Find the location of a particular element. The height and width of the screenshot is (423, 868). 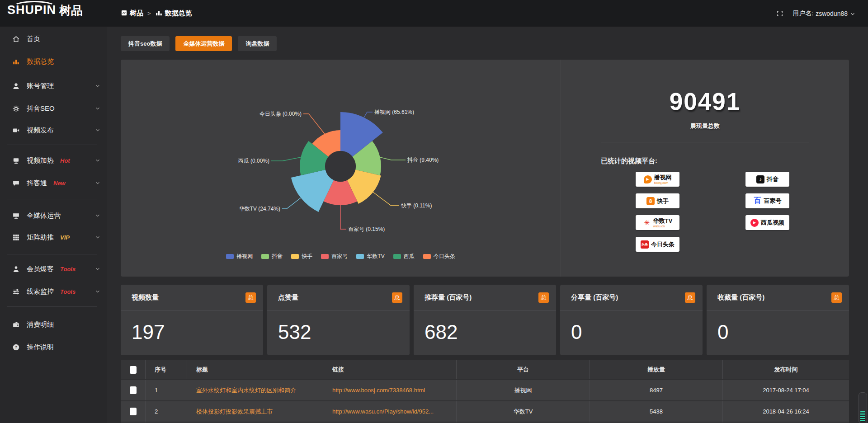

stat-card-1: 点赞量 总 532 is located at coordinates (338, 320).